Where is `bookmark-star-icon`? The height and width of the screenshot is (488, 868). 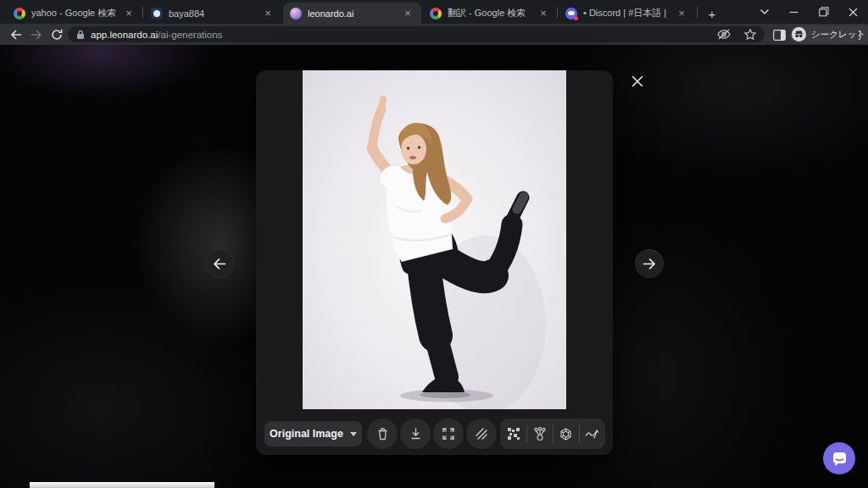
bookmark-star-icon is located at coordinates (750, 34).